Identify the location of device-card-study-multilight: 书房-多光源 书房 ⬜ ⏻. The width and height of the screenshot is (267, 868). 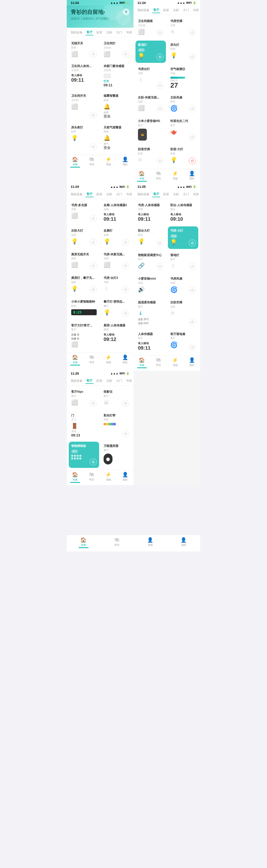
(84, 213).